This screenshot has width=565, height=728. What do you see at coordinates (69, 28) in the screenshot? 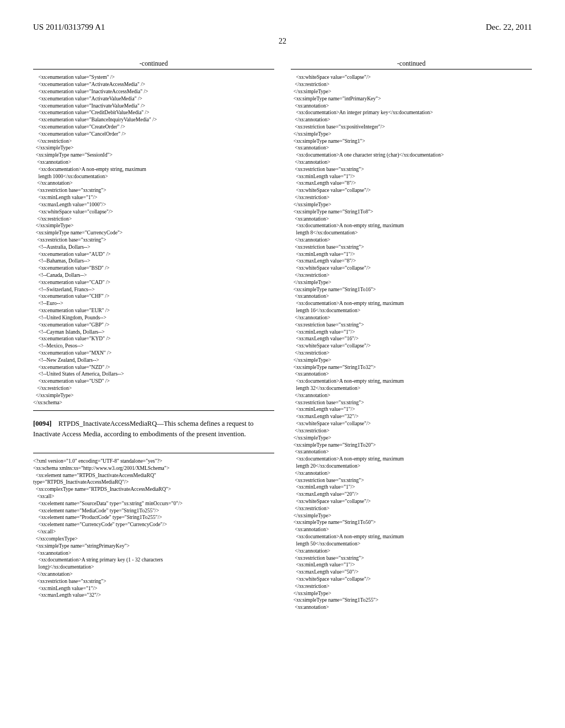
I see `publication-number: US 2011/0313799 A1` at bounding box center [69, 28].